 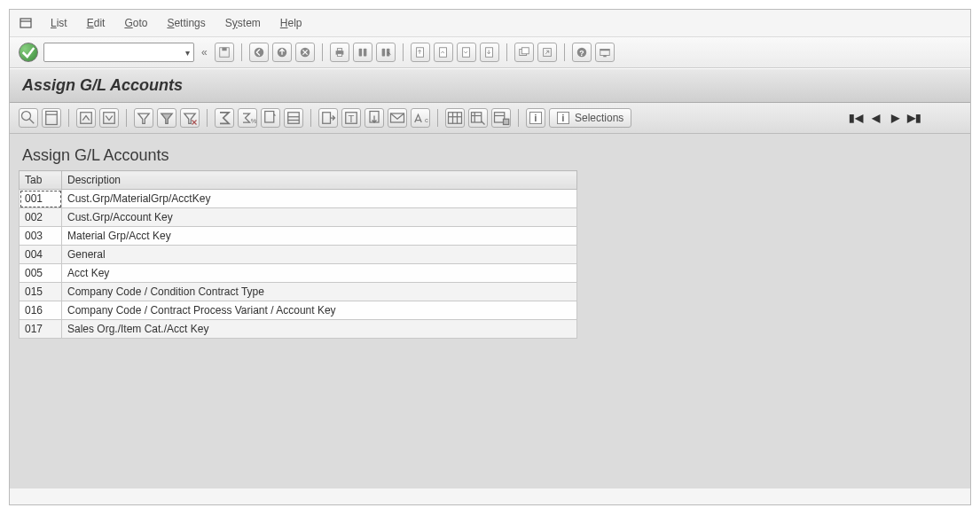 I want to click on filter-button, so click(x=167, y=118).